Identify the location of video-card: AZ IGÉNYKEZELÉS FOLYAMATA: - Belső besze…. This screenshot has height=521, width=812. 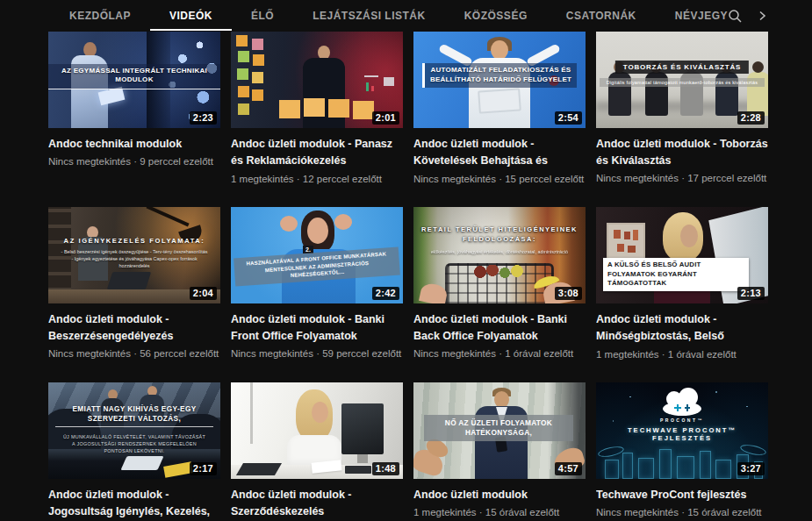
(134, 295).